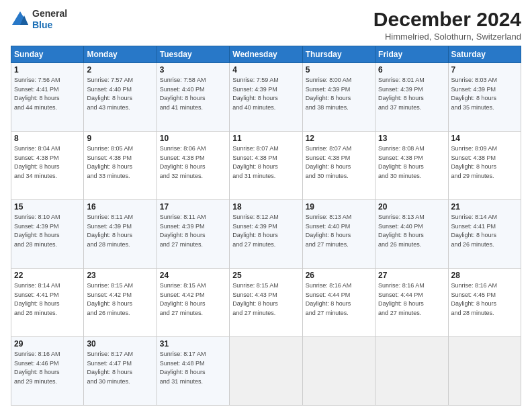  What do you see at coordinates (266, 234) in the screenshot?
I see `day-cell-18: 18Sunrise: 8:12 AMSunset: 4:39 PMDayligh…` at bounding box center [266, 234].